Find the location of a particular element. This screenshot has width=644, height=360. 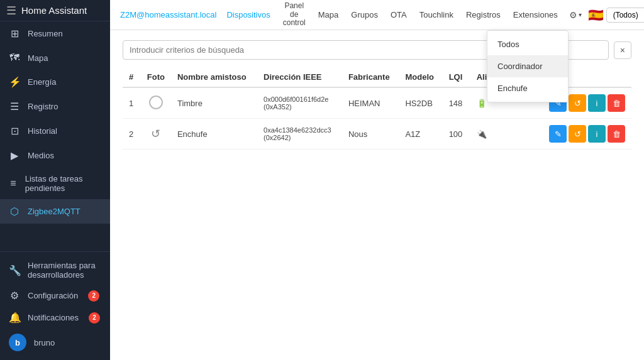

notification-icon: 🔔 is located at coordinates (14, 318).